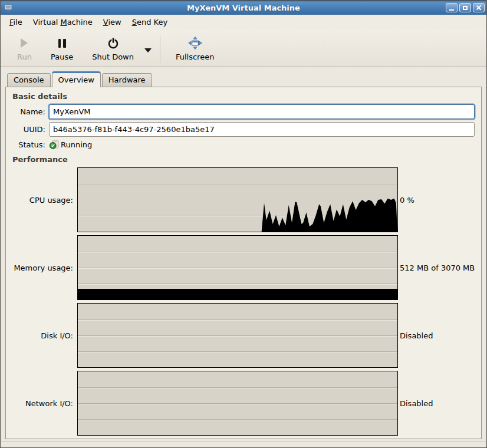 The height and width of the screenshot is (448, 487). I want to click on tab-console: Console, so click(29, 80).